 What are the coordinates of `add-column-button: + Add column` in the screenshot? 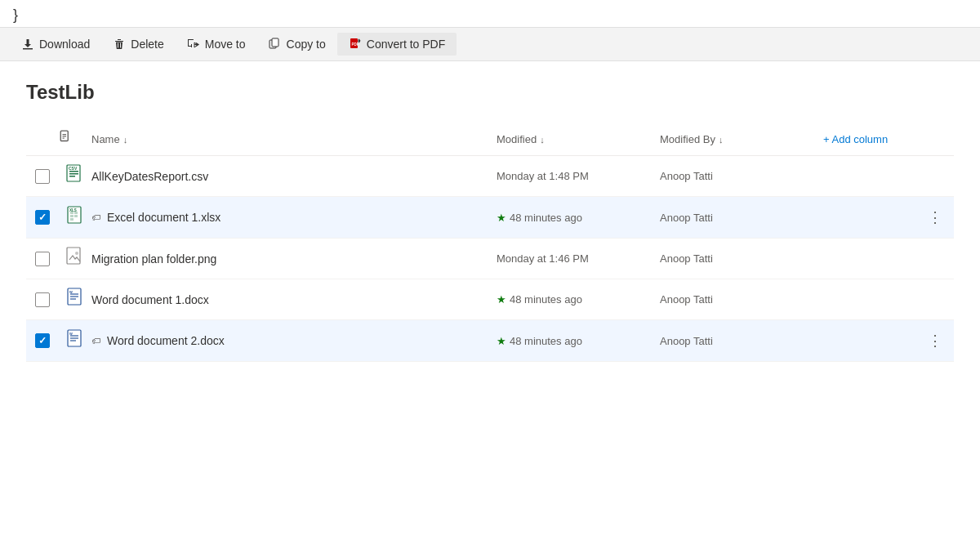 It's located at (889, 139).